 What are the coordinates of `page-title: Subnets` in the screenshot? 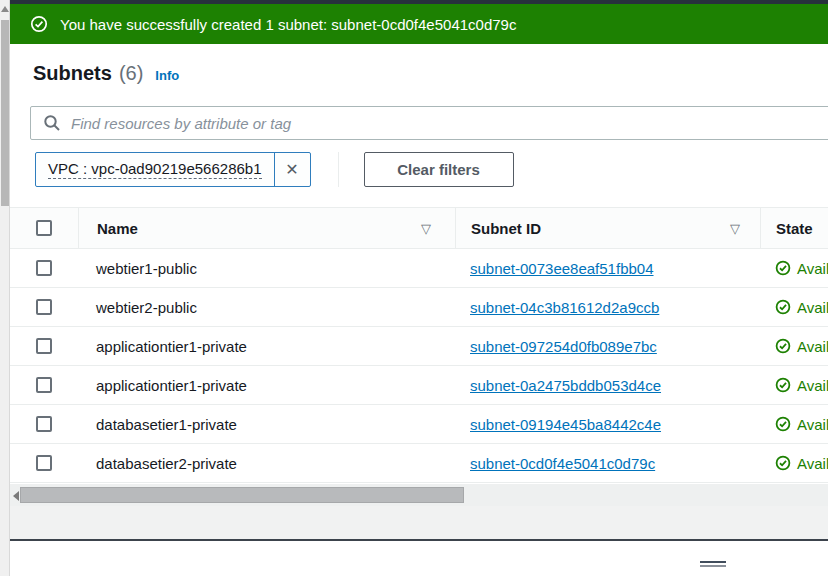 It's located at (72, 74).